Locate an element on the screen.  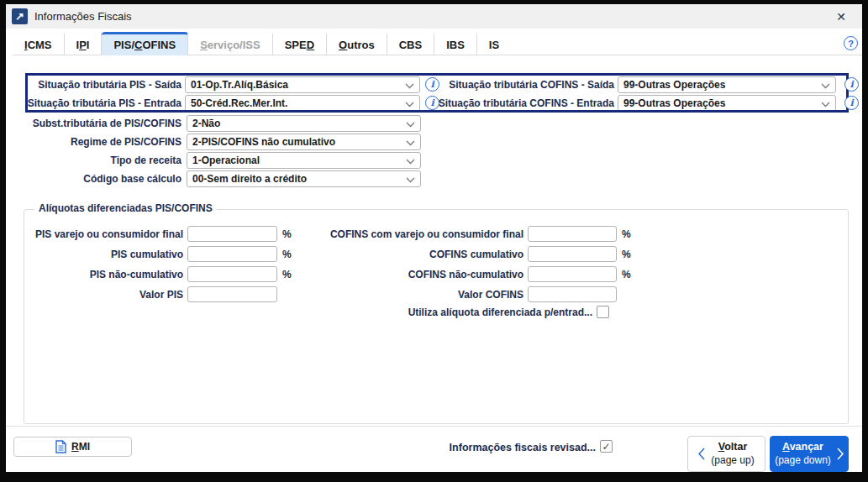
cofins-cumulativo-label: COFINS cumulativo is located at coordinates (476, 254).